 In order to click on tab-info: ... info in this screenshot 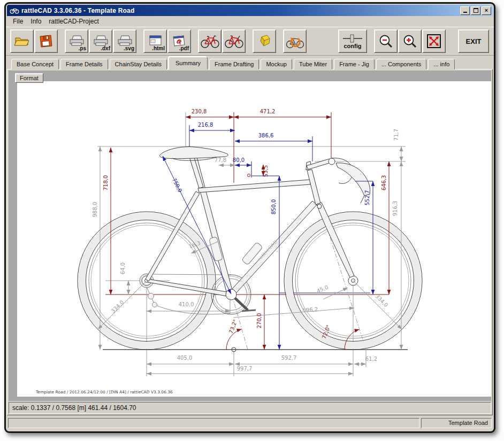, I will do `click(441, 64)`.